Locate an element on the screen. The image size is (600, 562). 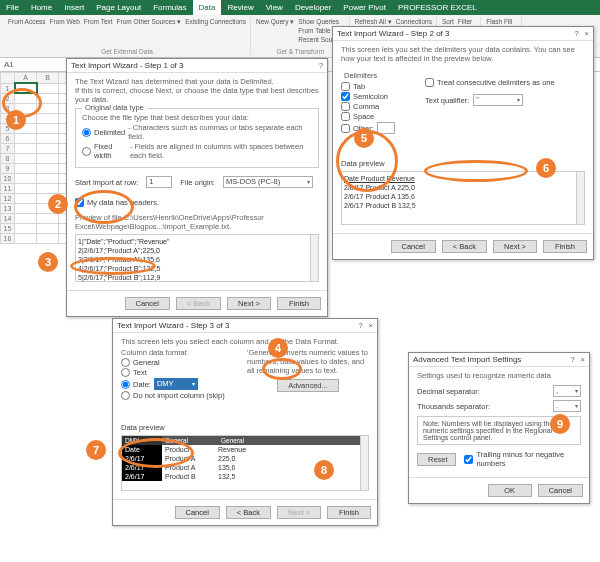
decimal-label: Decimal separator: is located at coordinates (448, 392).